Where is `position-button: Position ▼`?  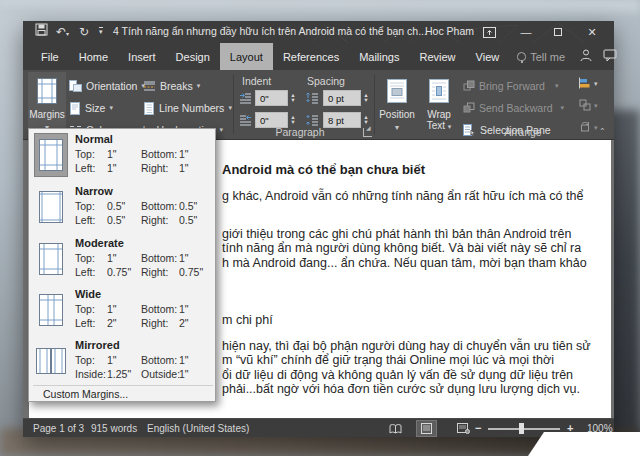
position-button: Position ▼ is located at coordinates (397, 104).